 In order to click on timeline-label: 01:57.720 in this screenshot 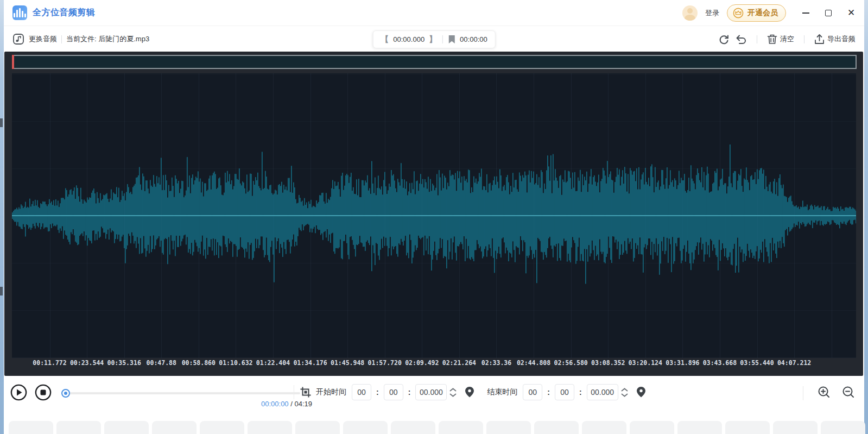, I will do `click(385, 363)`.